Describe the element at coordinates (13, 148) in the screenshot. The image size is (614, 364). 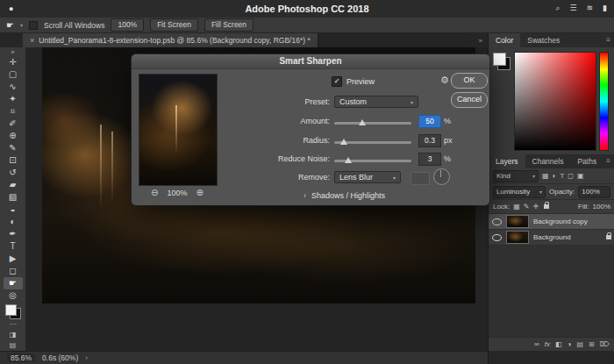
I see `brush-tool: ✎` at that location.